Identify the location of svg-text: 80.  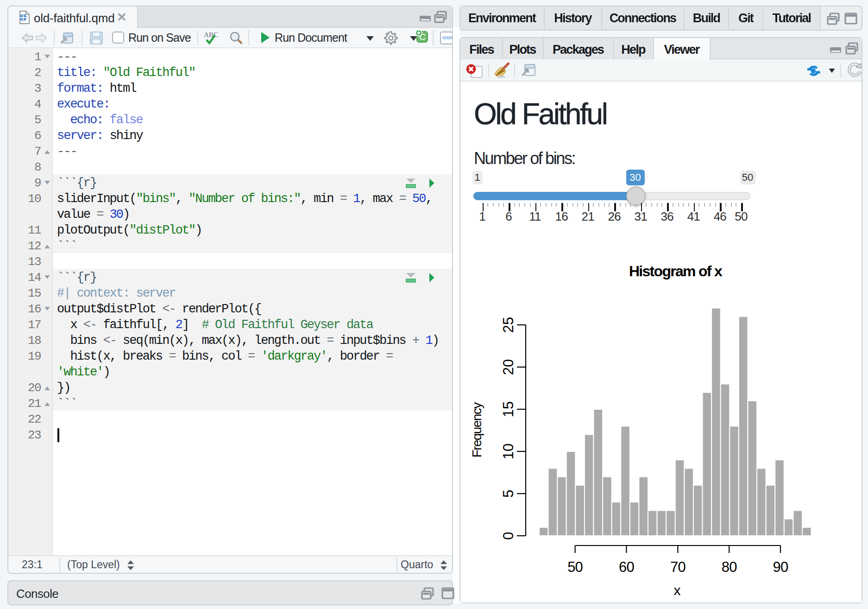
(729, 566).